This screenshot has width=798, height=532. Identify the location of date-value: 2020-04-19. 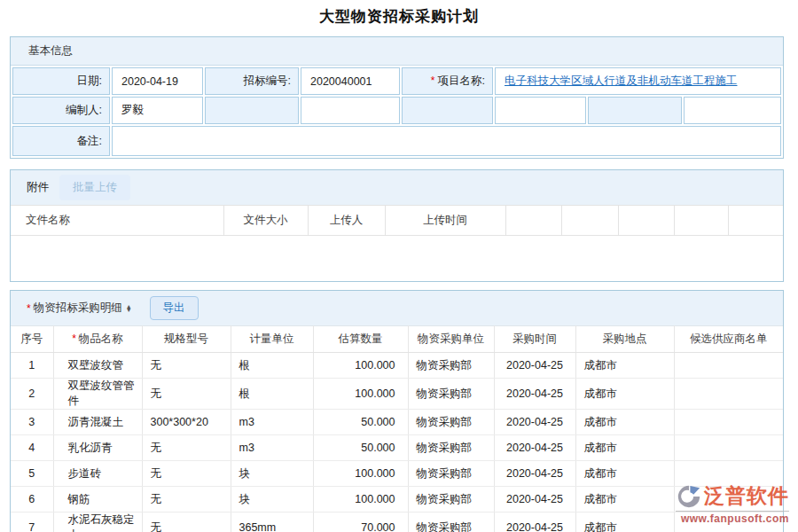
(158, 82).